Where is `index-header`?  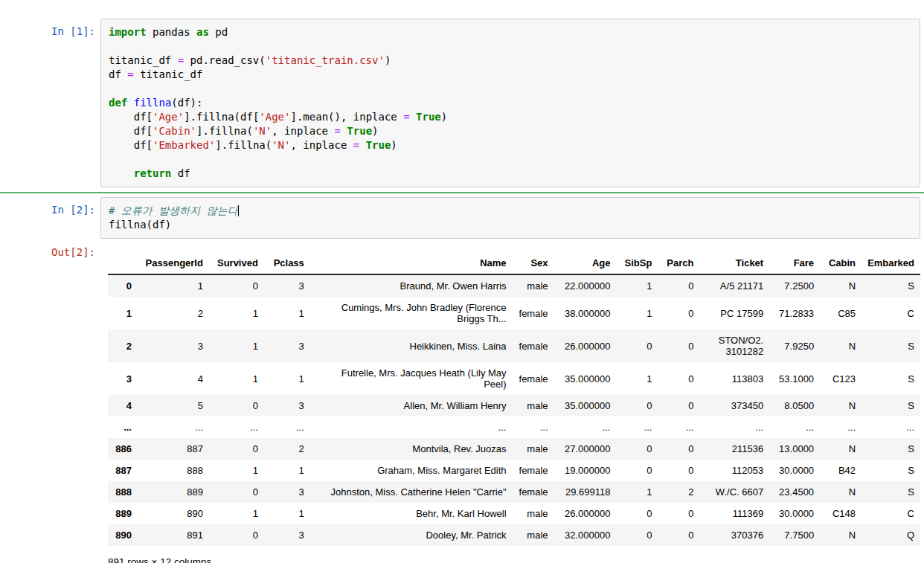 index-header is located at coordinates (123, 263).